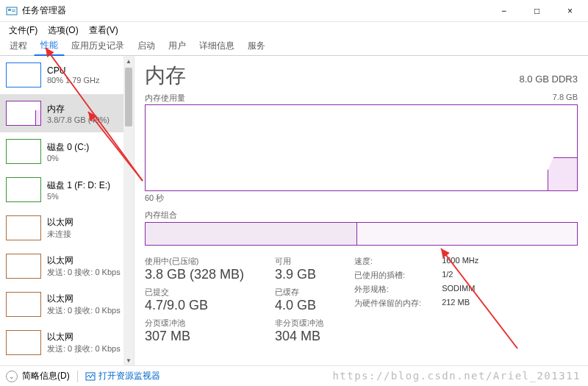  What do you see at coordinates (537, 11) in the screenshot?
I see `maximize-button: □` at bounding box center [537, 11].